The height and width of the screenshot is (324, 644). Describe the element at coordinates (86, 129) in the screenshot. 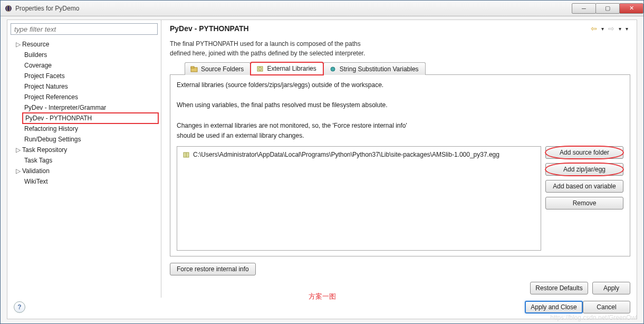

I see `tree-item-refactoring-history: Refactoring History` at that location.